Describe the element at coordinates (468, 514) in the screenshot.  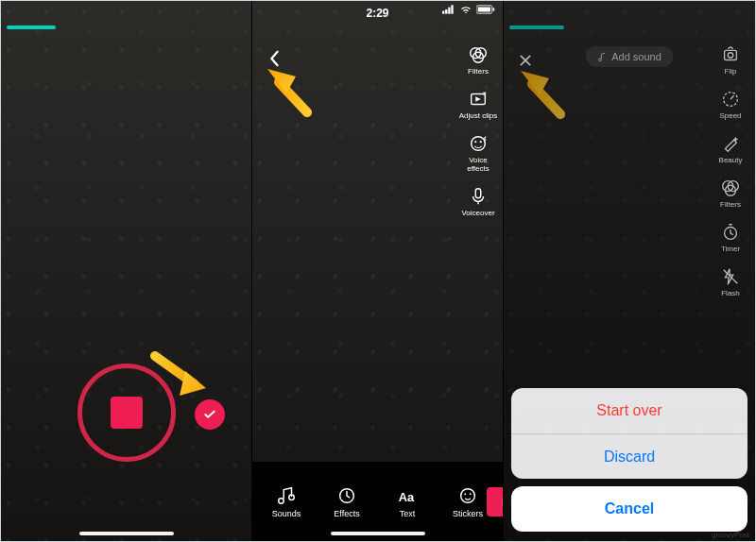
I see `bt-label: Stickers` at that location.